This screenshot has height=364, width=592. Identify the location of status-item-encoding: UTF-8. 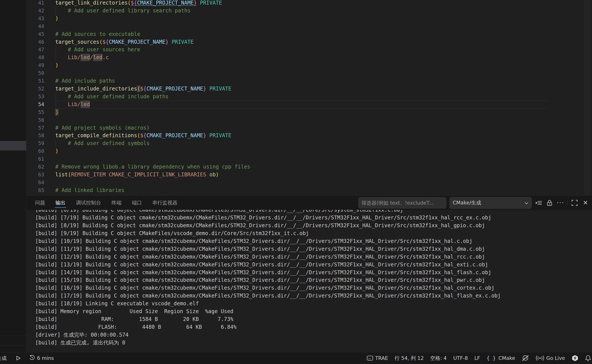
(461, 358).